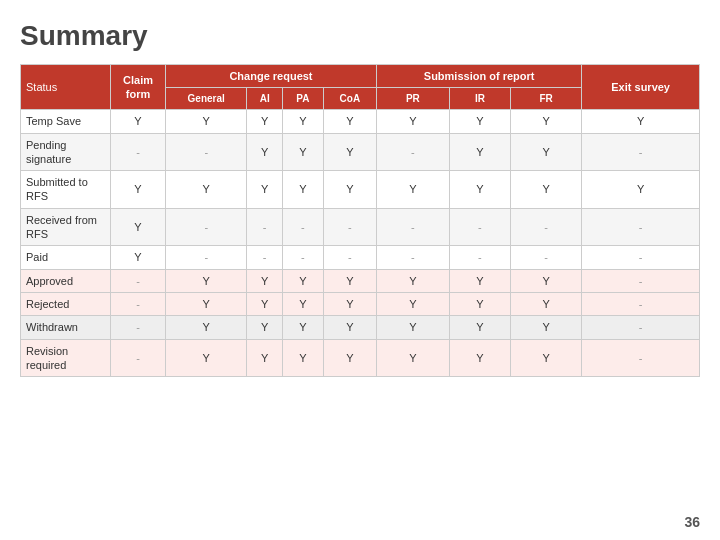 The height and width of the screenshot is (540, 720). What do you see at coordinates (412, 99) in the screenshot?
I see `subheader-pr: PR` at bounding box center [412, 99].